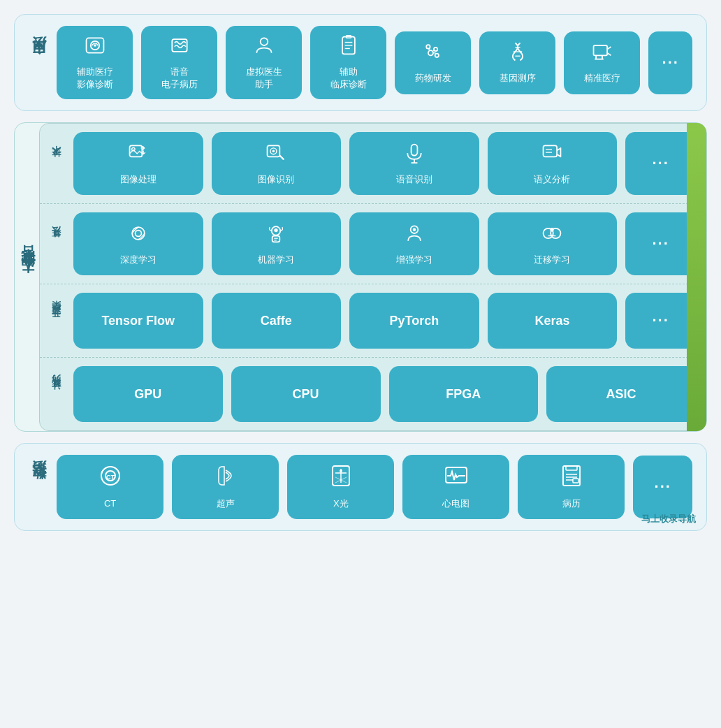 This screenshot has width=721, height=728. What do you see at coordinates (138, 321) in the screenshot?
I see `tensorflow-label: Tensor Flow` at bounding box center [138, 321].